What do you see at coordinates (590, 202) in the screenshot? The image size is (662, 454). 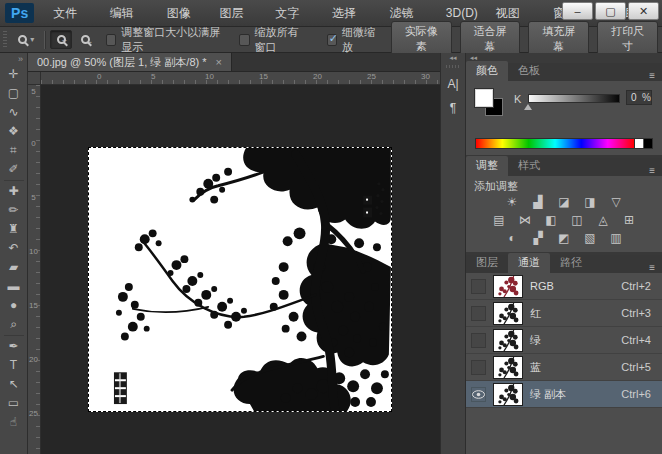 I see `exposure-icon: ◨` at bounding box center [590, 202].